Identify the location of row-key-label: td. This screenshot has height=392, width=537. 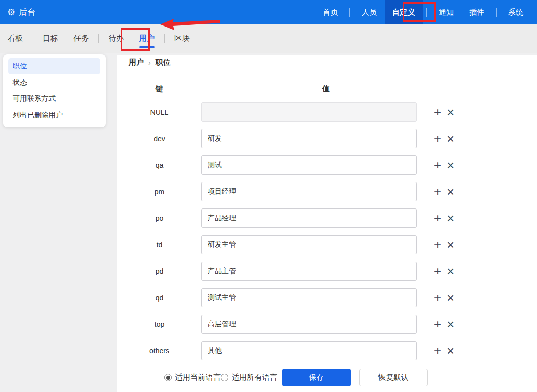
(159, 245).